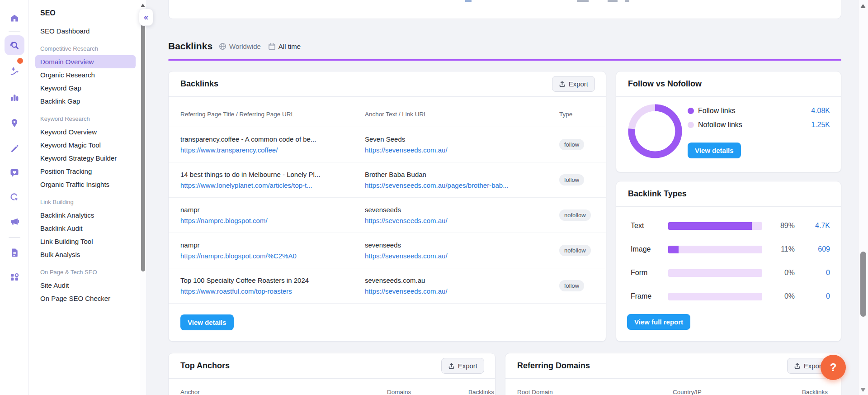 The width and height of the screenshot is (868, 395). Describe the element at coordinates (284, 392) in the screenshot. I see `column-header: Anchor` at that location.